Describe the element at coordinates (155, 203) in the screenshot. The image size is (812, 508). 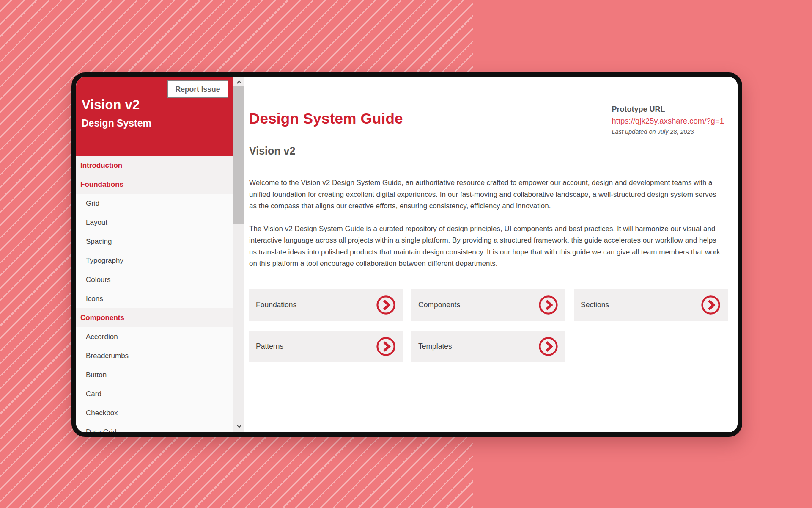
I see `sidebar-item-grid: Grid` at that location.